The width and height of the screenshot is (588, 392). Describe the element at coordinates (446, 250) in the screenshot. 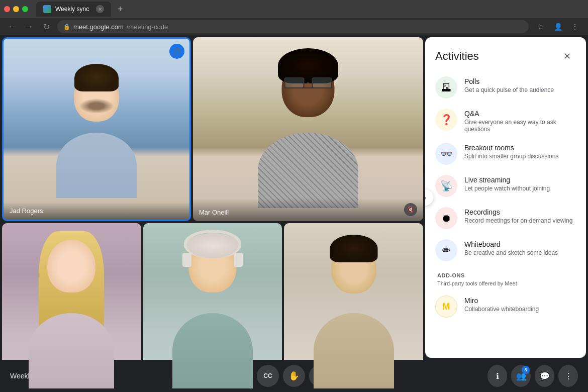

I see `whiteboard-icon: ✏` at that location.